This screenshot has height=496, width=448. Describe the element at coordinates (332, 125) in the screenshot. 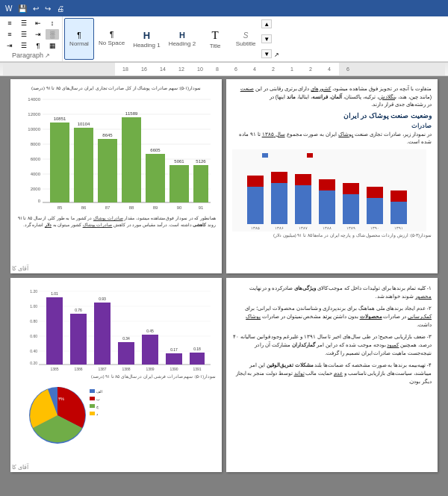

I see `section-exports: صادرات` at that location.